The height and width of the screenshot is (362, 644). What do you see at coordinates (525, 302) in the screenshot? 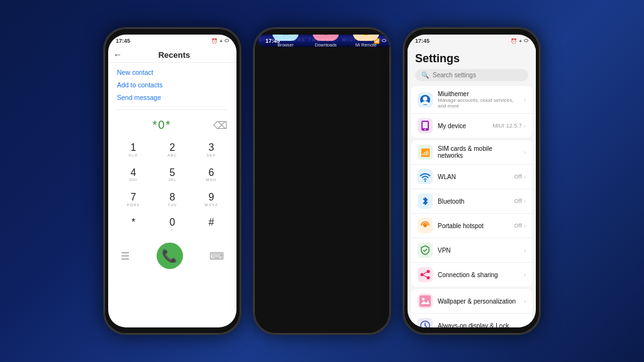
I see `wallpaper-right: ›` at bounding box center [525, 302].